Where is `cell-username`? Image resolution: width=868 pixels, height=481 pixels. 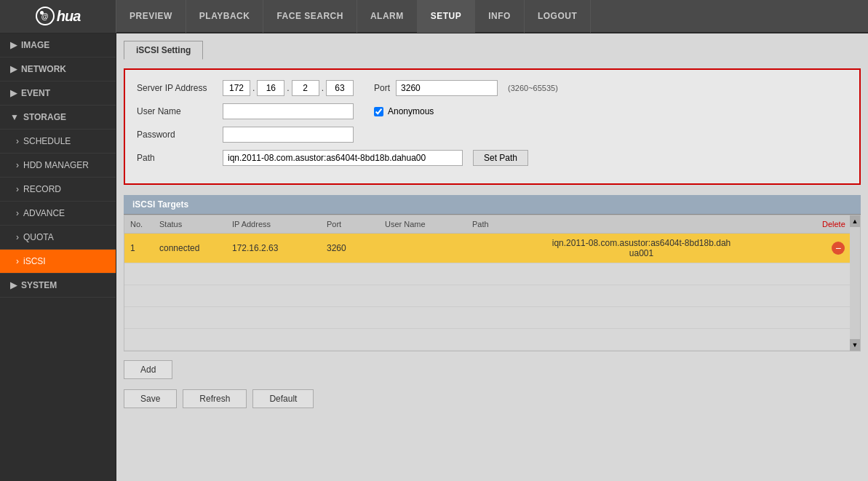
cell-username is located at coordinates (423, 249).